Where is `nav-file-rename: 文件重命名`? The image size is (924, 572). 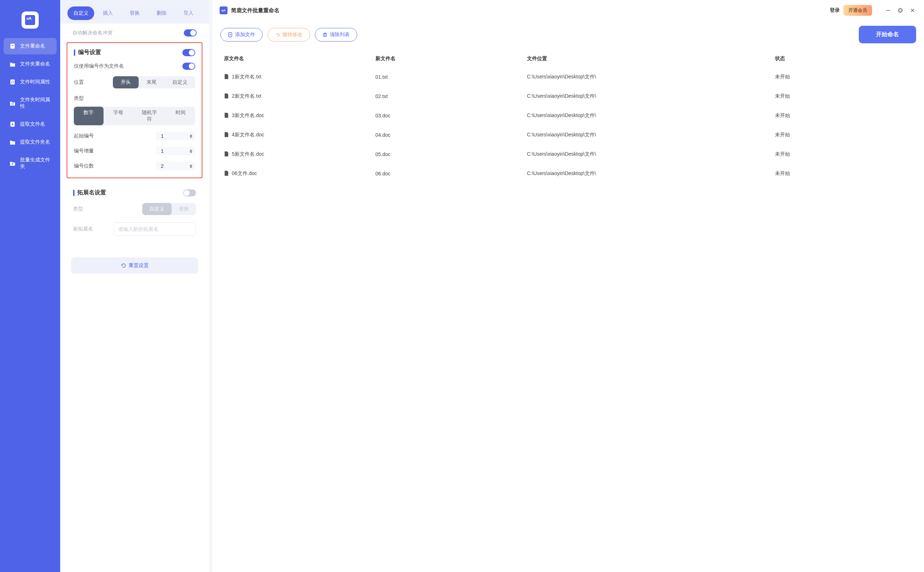
nav-file-rename: 文件重命名 is located at coordinates (30, 46).